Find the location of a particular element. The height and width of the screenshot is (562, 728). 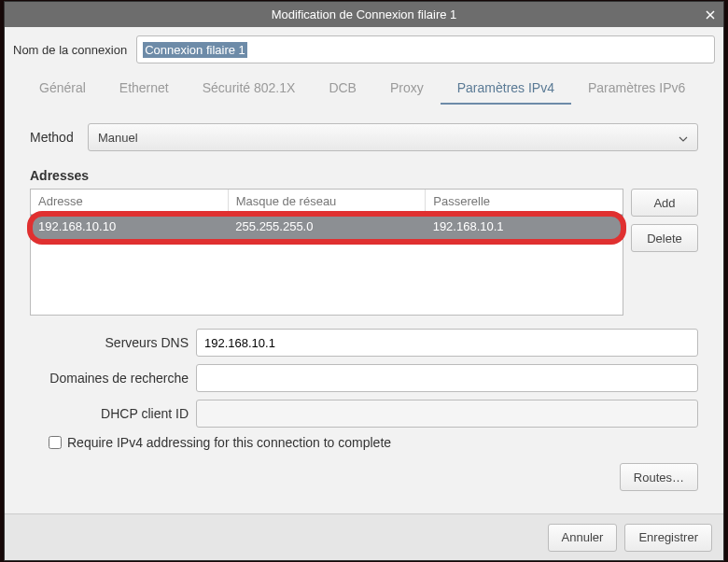

address-row: 192.168.10.10 255.255.255.0 192.168.10.1 is located at coordinates (327, 228).